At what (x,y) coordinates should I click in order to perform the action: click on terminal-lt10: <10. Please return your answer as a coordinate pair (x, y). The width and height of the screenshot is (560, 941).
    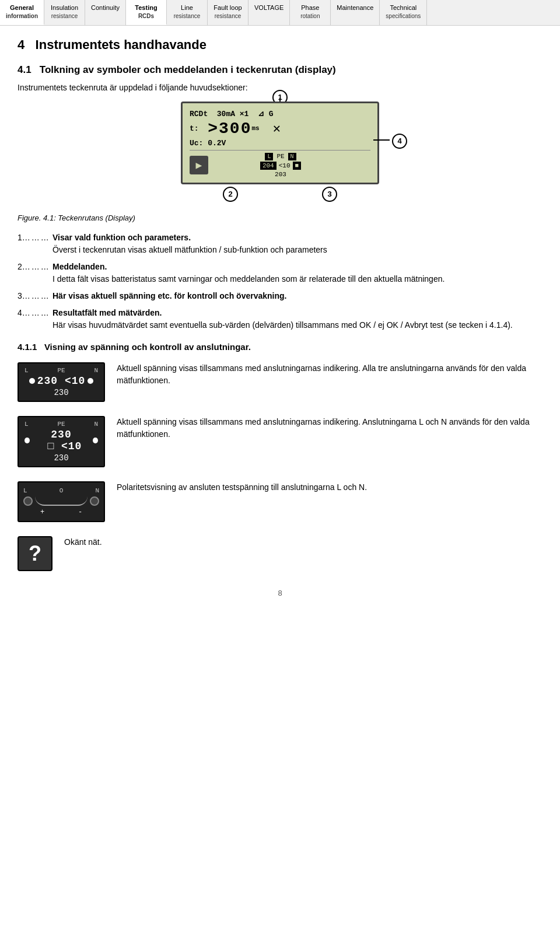
    Looking at the image, I should click on (285, 166).